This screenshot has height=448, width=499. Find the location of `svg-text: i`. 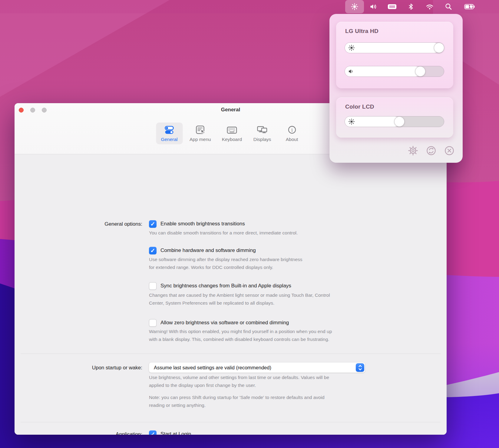

svg-text: i is located at coordinates (292, 130).